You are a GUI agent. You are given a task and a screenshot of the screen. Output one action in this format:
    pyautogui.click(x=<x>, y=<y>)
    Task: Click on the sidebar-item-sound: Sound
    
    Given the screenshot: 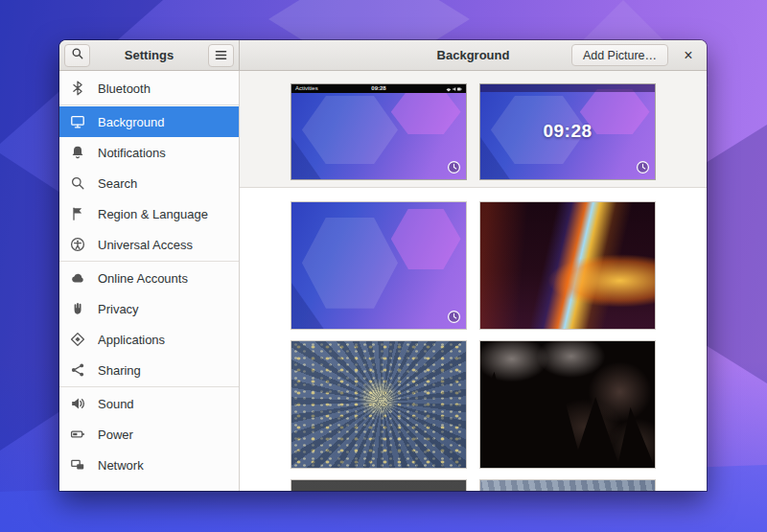 What is the action you would take?
    pyautogui.click(x=150, y=404)
    